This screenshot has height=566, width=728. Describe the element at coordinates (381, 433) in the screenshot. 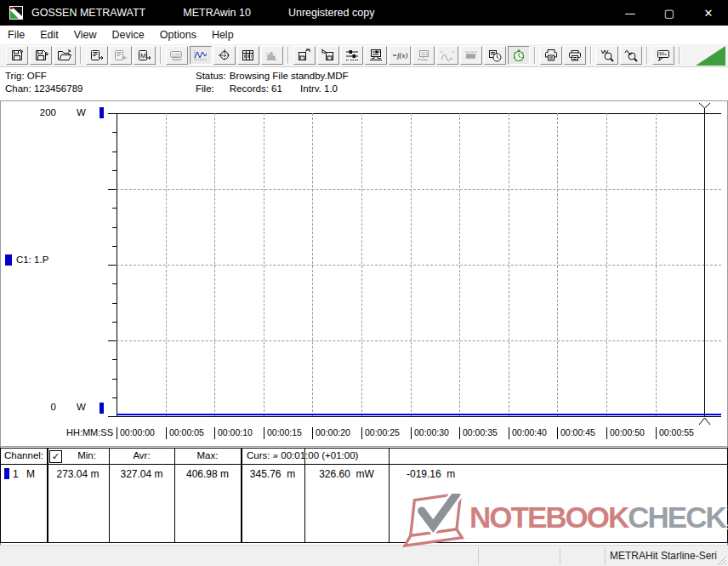

I see `x-axis-label: 00:00:25` at that location.